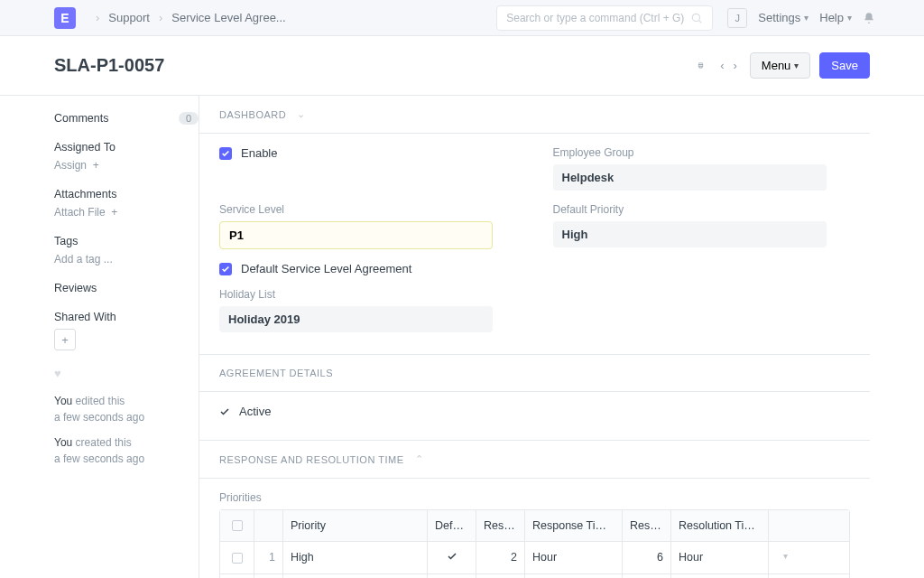 The image size is (924, 578). I want to click on default-sla-label: Default Service Level Agreement, so click(327, 269).